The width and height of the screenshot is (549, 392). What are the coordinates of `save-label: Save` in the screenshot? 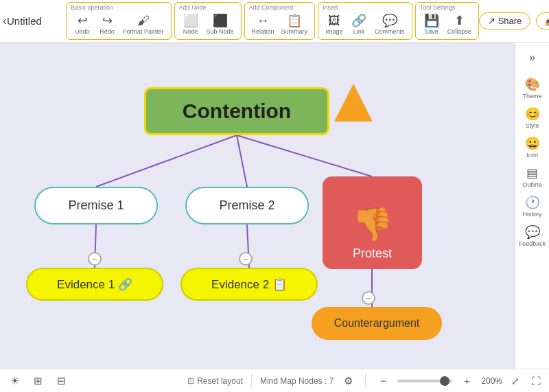 It's located at (431, 32).